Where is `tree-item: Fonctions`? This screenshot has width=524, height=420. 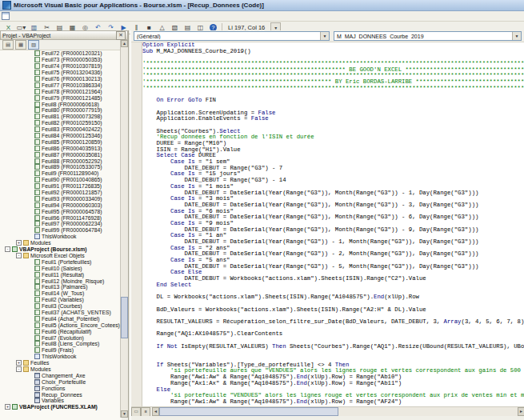 tree-item: Fonctions is located at coordinates (61, 388).